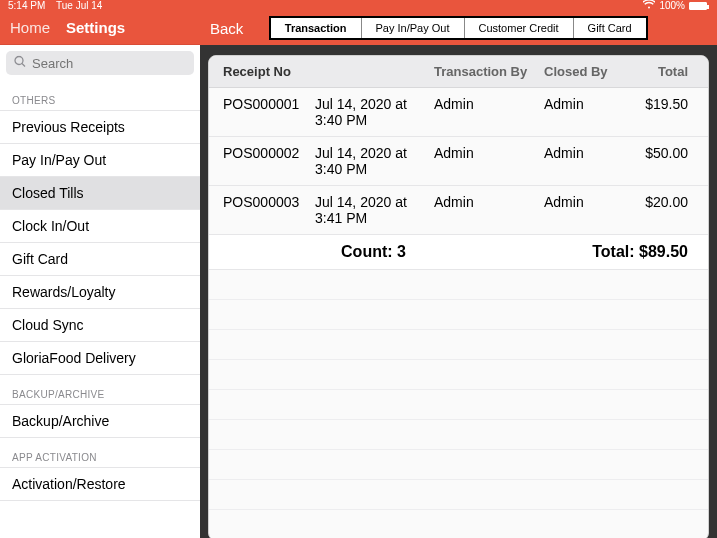 The height and width of the screenshot is (538, 717). What do you see at coordinates (672, 6) in the screenshot?
I see `status-battery: 100%` at bounding box center [672, 6].